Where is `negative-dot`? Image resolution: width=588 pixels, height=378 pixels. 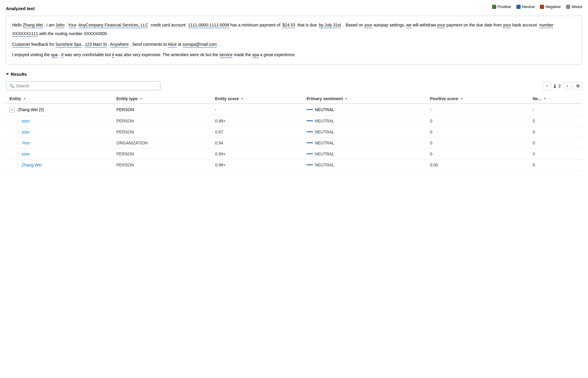
negative-dot is located at coordinates (542, 7).